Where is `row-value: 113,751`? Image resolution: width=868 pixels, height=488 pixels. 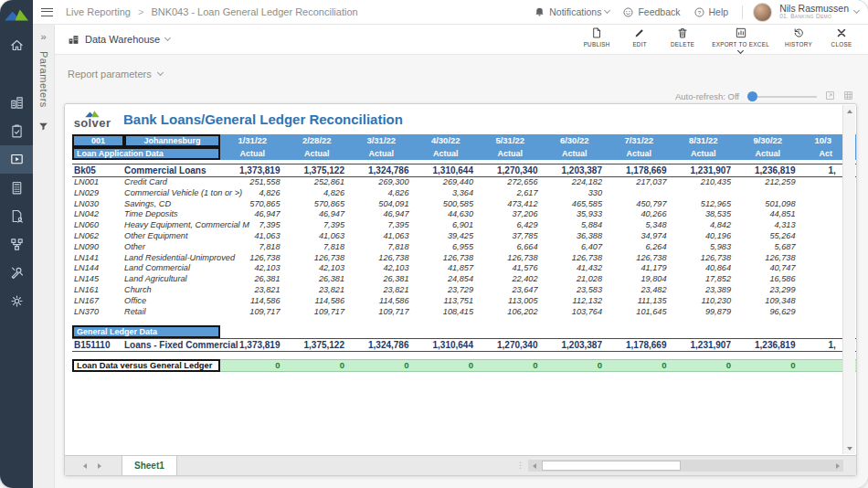 row-value: 113,751 is located at coordinates (446, 302).